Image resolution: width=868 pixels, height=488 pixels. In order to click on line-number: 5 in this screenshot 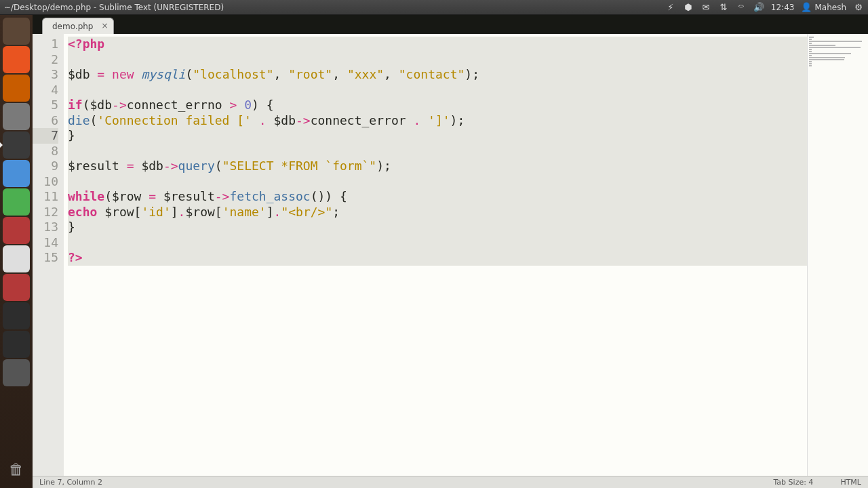, I will do `click(45, 106)`.